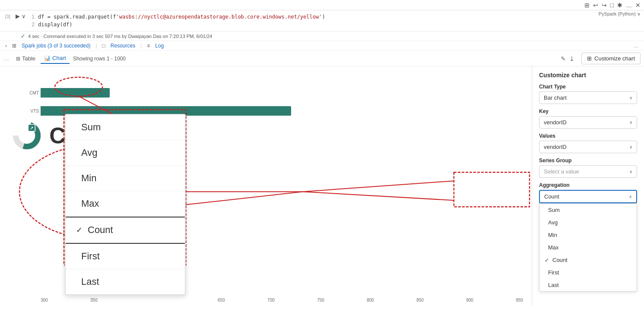  I want to click on customize-chart-icon: ⊞, so click(589, 59).